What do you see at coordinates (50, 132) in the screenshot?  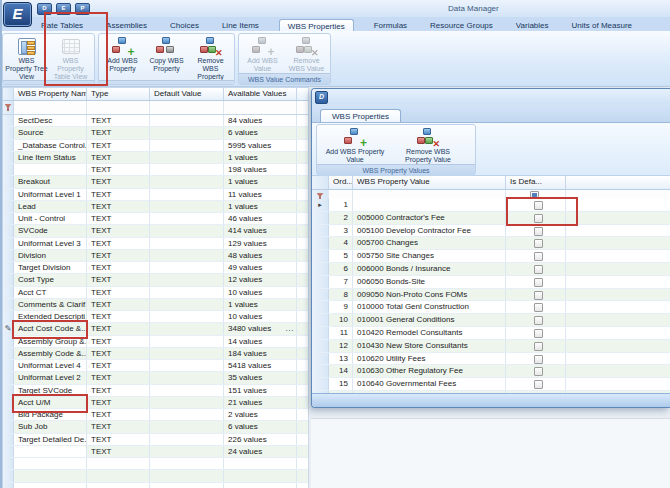 I see `cell-wbs-property-name: Source` at bounding box center [50, 132].